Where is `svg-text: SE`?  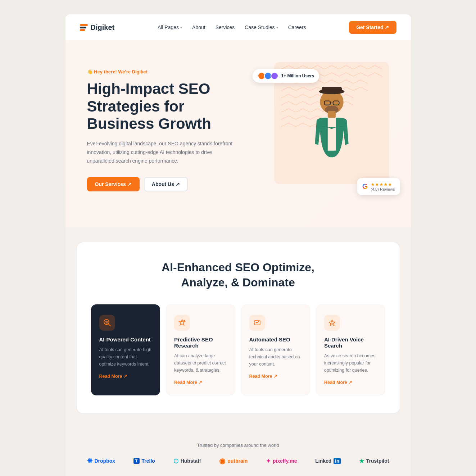
svg-text: SE is located at coordinates (107, 322).